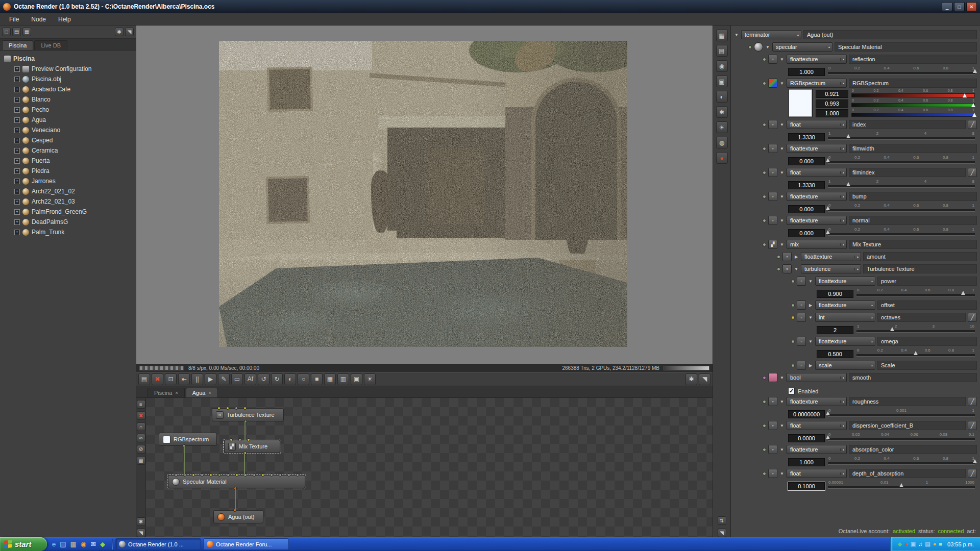 Image resolution: width=980 pixels, height=551 pixels. What do you see at coordinates (940, 544) in the screenshot?
I see `tray-gpu-icon: ■` at bounding box center [940, 544].